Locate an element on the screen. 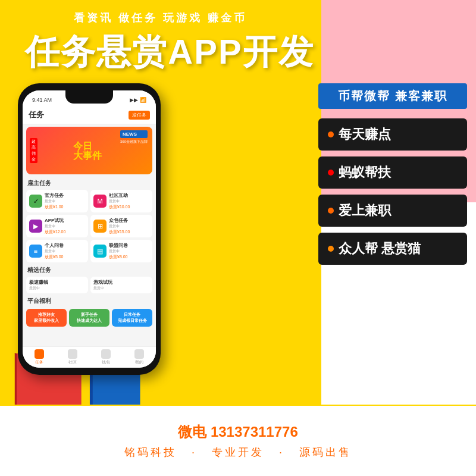  nav-mine: 我的 is located at coordinates (139, 357).